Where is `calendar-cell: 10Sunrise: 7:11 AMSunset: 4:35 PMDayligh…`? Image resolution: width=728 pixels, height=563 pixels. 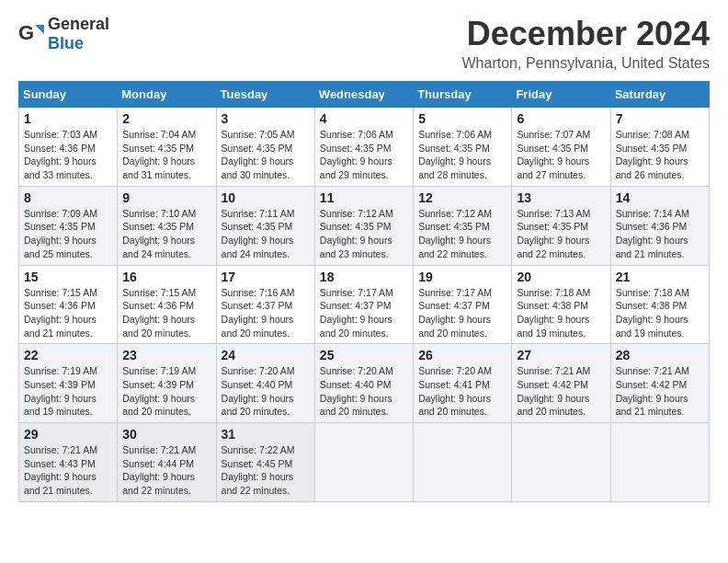 calendar-cell: 10Sunrise: 7:11 AMSunset: 4:35 PMDayligh… is located at coordinates (265, 225).